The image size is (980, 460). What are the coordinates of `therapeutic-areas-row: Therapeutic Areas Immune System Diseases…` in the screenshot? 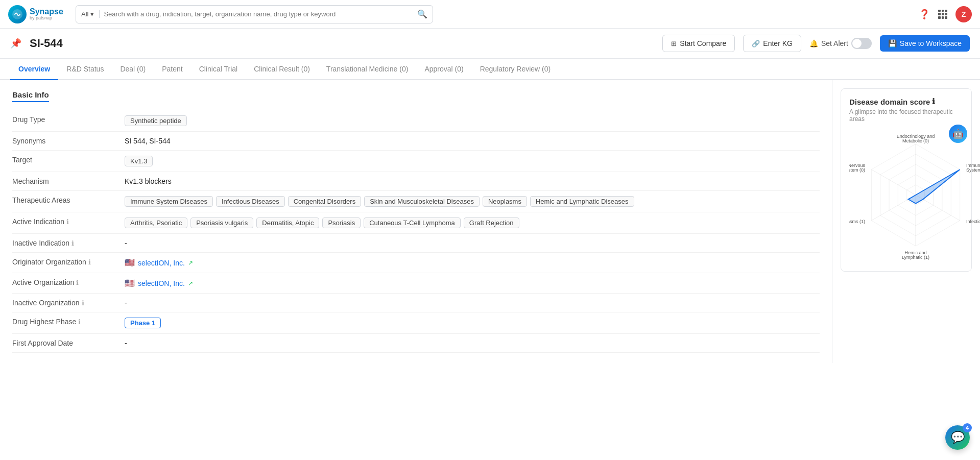 It's located at (416, 202).